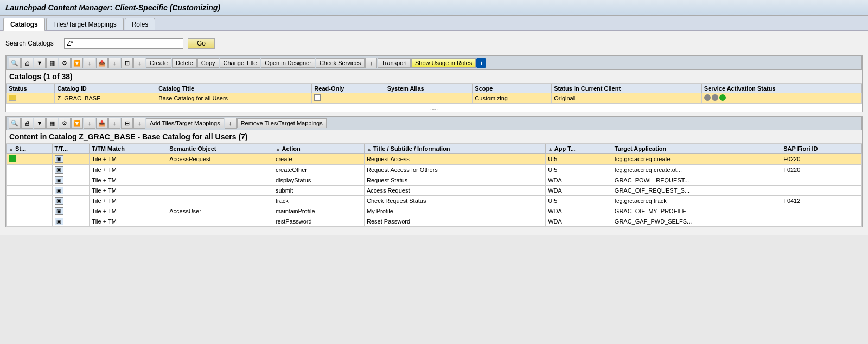 Image resolution: width=868 pixels, height=344 pixels. Describe the element at coordinates (40, 123) in the screenshot. I see `filter3-icon: ▼` at that location.